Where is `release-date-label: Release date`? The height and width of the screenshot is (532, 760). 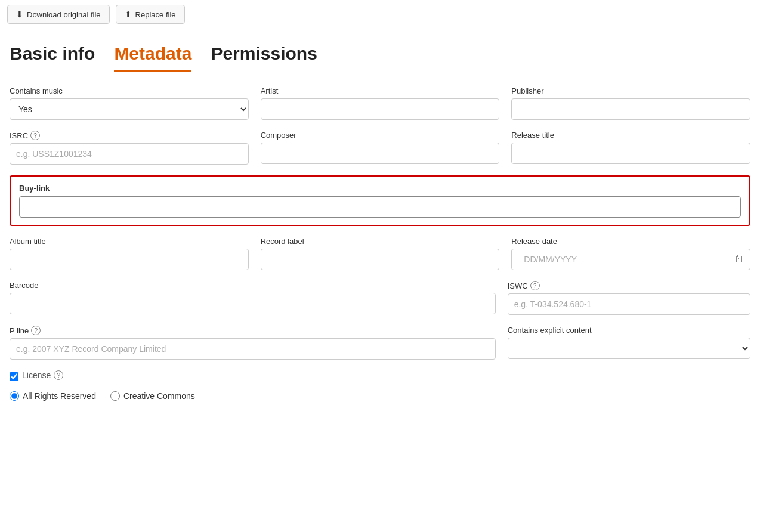
release-date-label: Release date is located at coordinates (631, 241).